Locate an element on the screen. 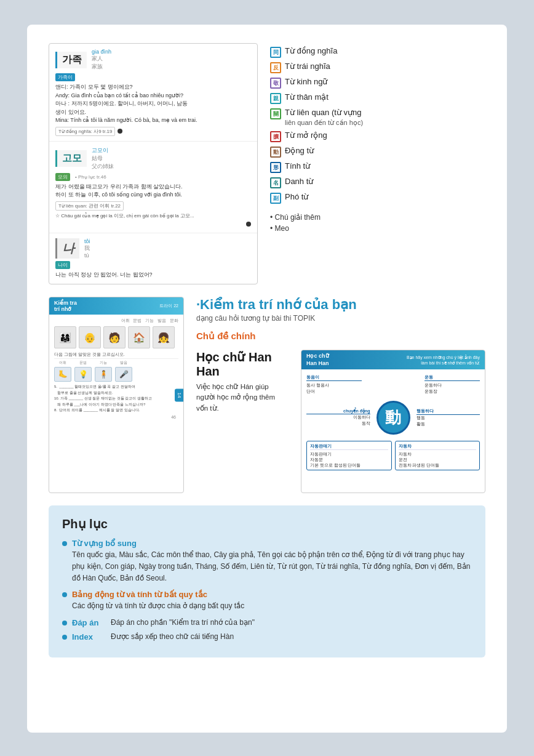 This screenshot has width=534, height=756. quiz-img-2: 👴 is located at coordinates (90, 337).